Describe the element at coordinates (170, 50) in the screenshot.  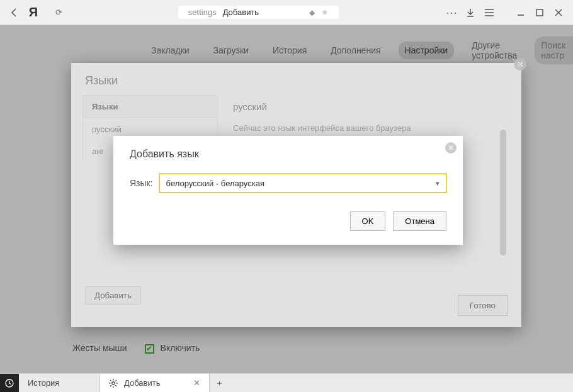
I see `nav-bookmarks: Закладки` at that location.